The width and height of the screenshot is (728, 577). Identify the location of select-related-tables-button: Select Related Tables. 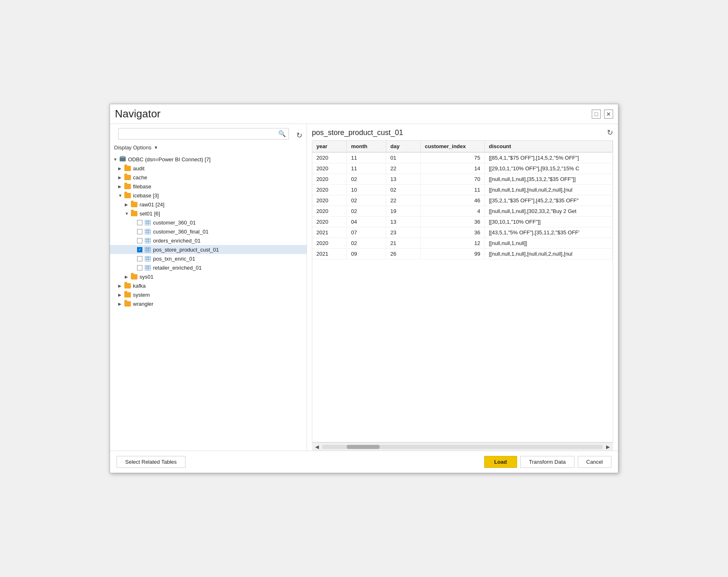
(151, 462).